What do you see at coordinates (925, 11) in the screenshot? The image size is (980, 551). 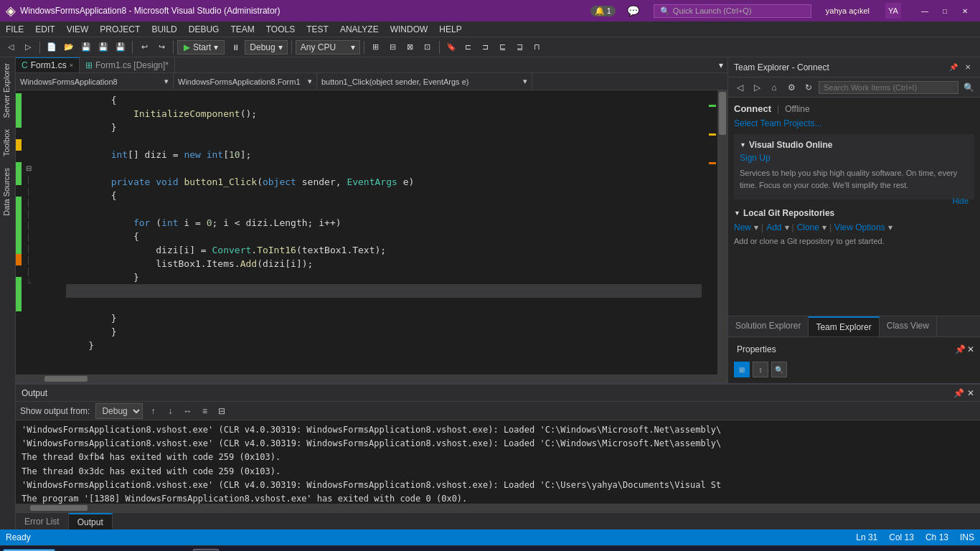 I see `minimize-button: —` at bounding box center [925, 11].